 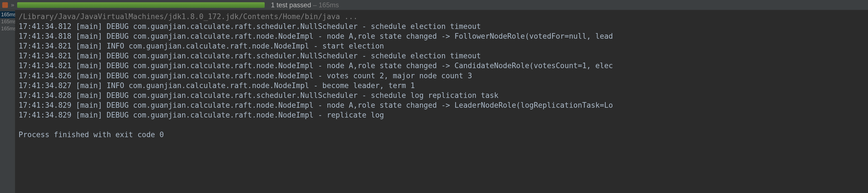 I want to click on log-line: 17:41:34.828 [main] DEBUG com.guanjian.c…, so click(x=441, y=95).